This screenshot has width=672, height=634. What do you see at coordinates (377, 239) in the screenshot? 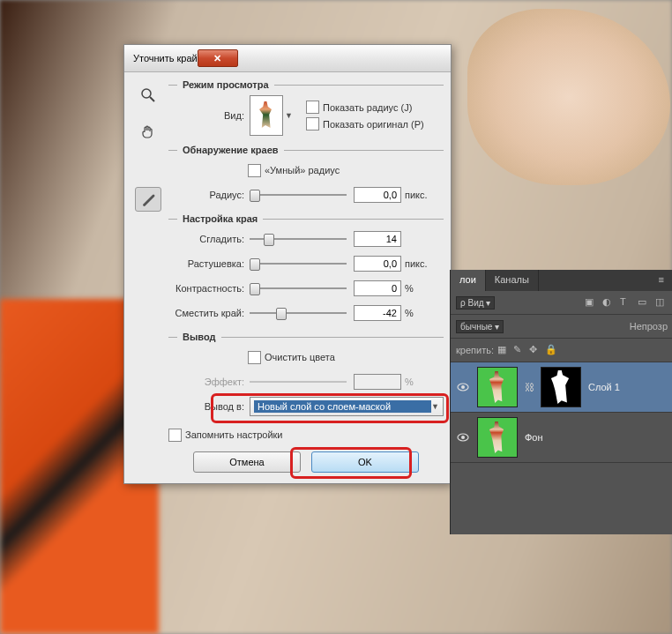
I see `smooth-input` at bounding box center [377, 239].